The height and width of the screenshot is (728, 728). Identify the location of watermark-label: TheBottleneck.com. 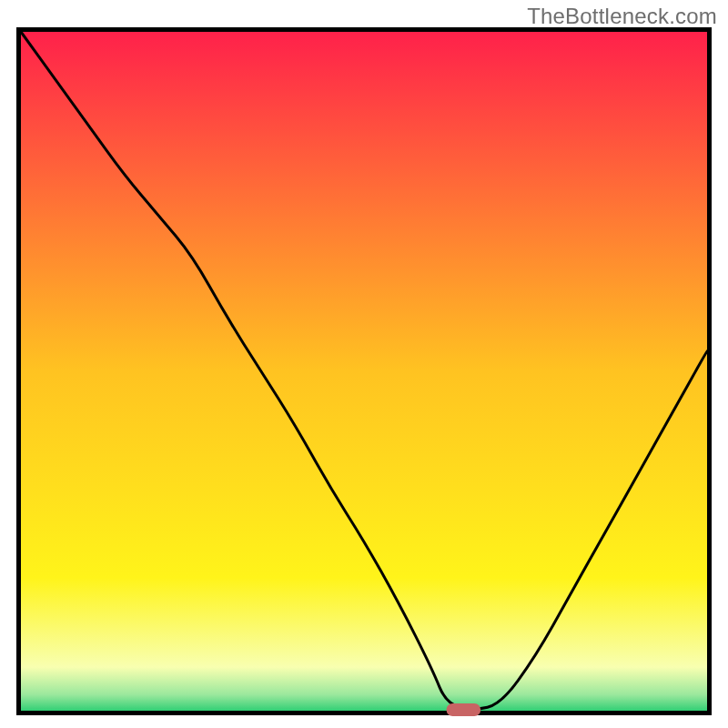
(622, 16).